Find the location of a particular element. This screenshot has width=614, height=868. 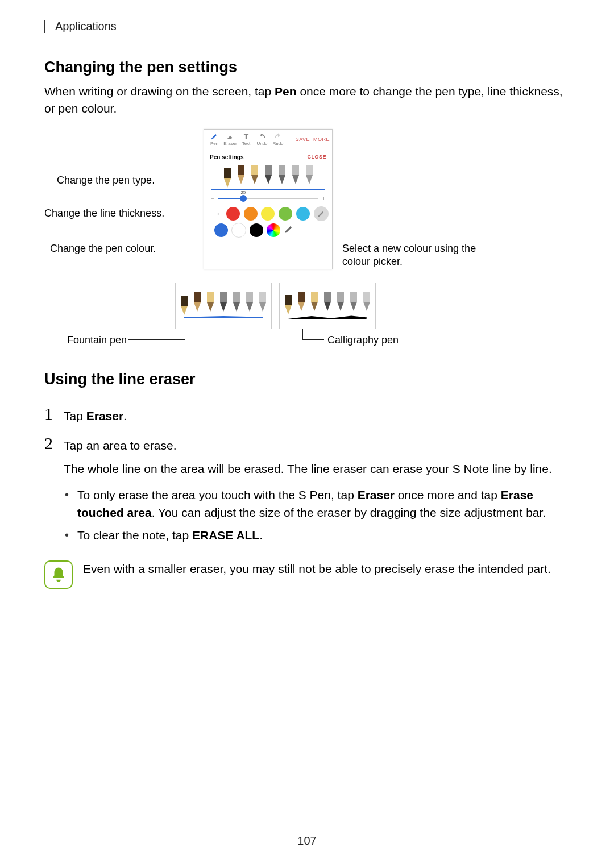

step-1: 1 Tap Eraser. is located at coordinates (307, 415).